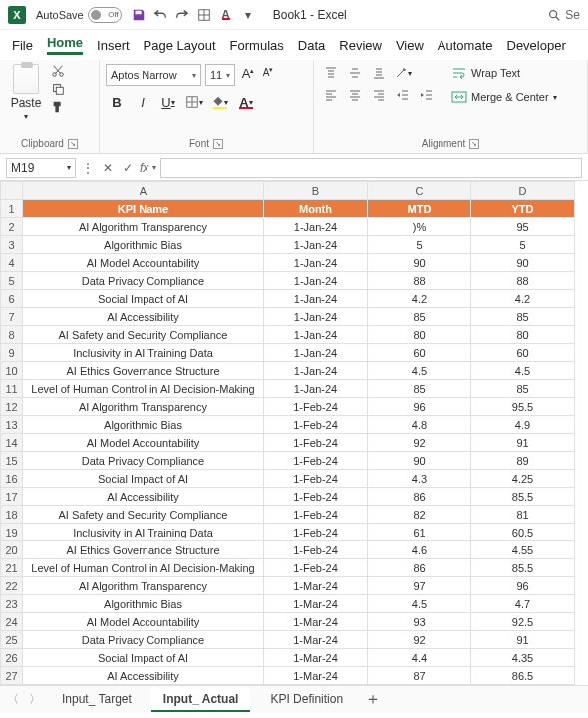 The image size is (588, 718). Describe the element at coordinates (420, 658) in the screenshot. I see `cell: 4.4` at that location.